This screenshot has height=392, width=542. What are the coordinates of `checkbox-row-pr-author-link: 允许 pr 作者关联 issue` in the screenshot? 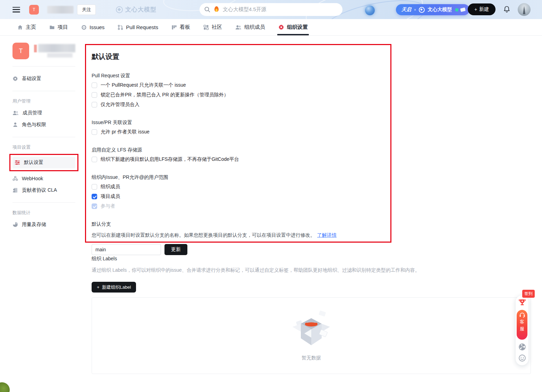 It's located at (238, 132).